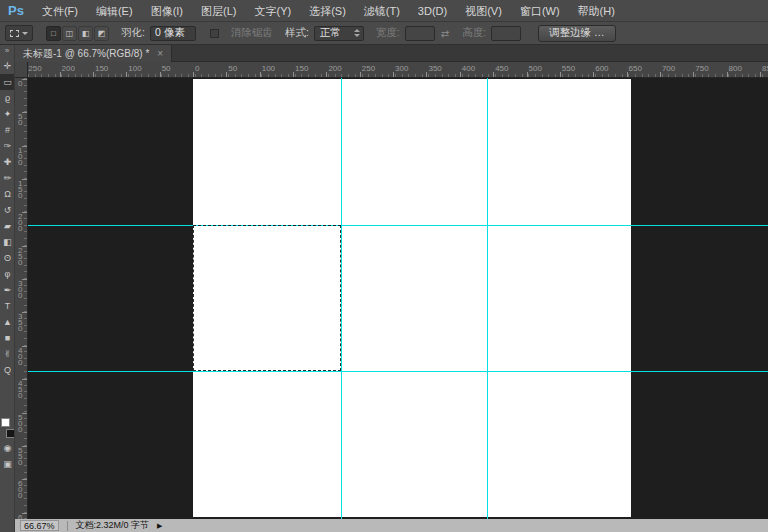 This screenshot has height=532, width=768. Describe the element at coordinates (384, 34) in the screenshot. I see `options-bar: □◫◧◩ 羽化: 0 像素 消除锯齿 样式: 正常 宽度: ⇄ 高度: 调整边缘…` at that location.